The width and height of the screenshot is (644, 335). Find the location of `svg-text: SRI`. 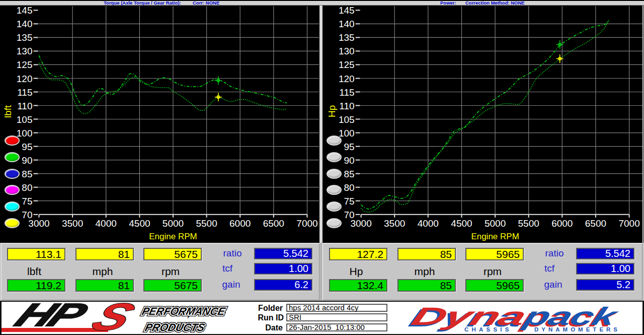

svg-text: SRI is located at coordinates (295, 317).